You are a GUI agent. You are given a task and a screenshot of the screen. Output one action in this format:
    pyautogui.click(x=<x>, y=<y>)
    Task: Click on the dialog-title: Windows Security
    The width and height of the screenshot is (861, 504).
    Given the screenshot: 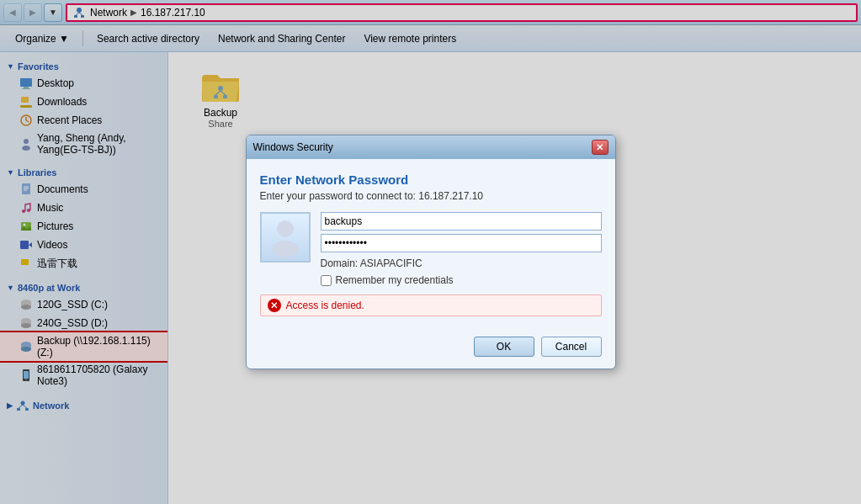 What is the action you would take?
    pyautogui.click(x=293, y=147)
    